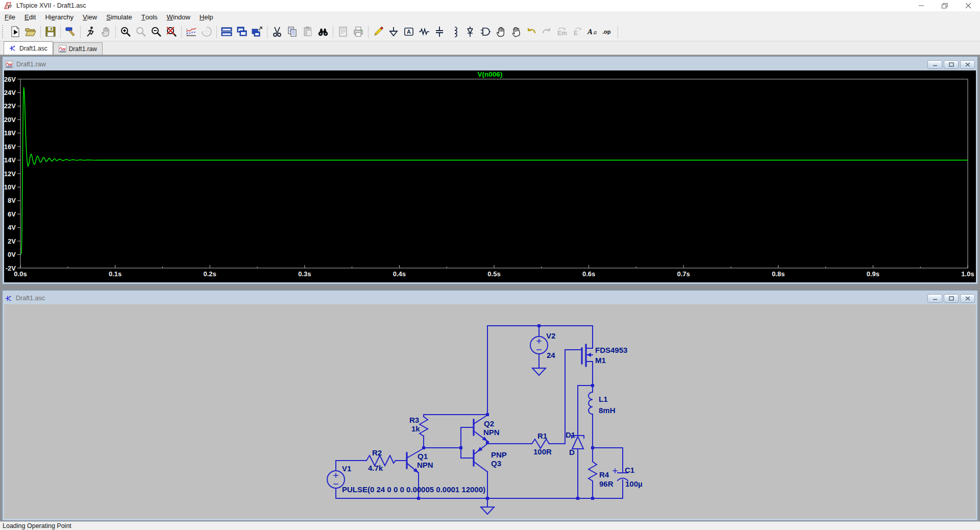 The height and width of the screenshot is (530, 980). I want to click on label-r3-value: 1k, so click(415, 429).